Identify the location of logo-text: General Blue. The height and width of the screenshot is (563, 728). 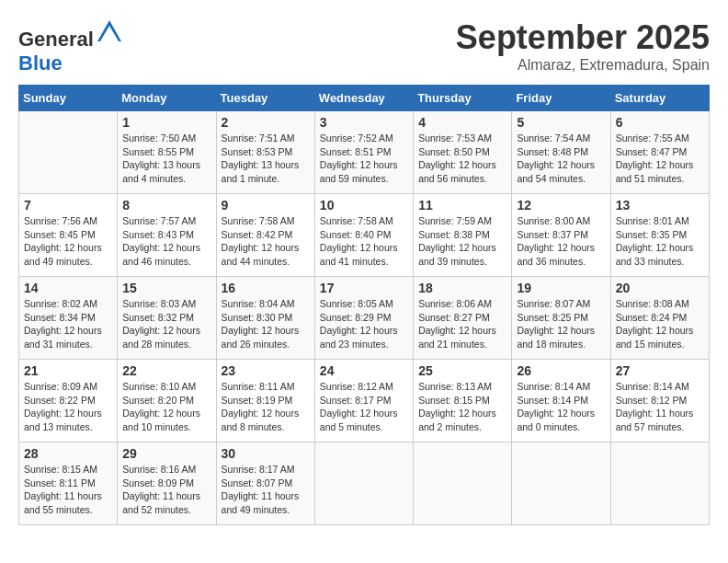
(71, 47).